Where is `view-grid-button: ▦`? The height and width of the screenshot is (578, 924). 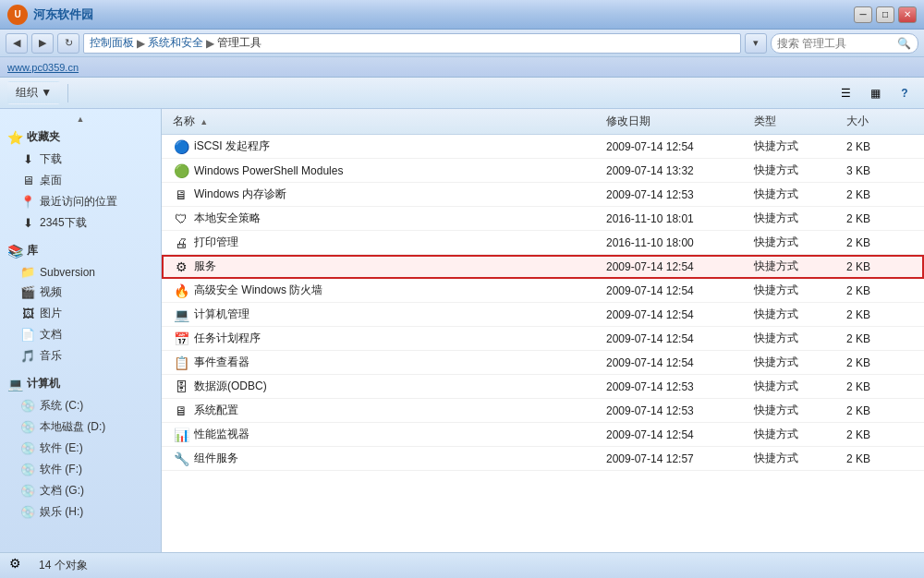
view-grid-button: ▦ is located at coordinates (875, 93).